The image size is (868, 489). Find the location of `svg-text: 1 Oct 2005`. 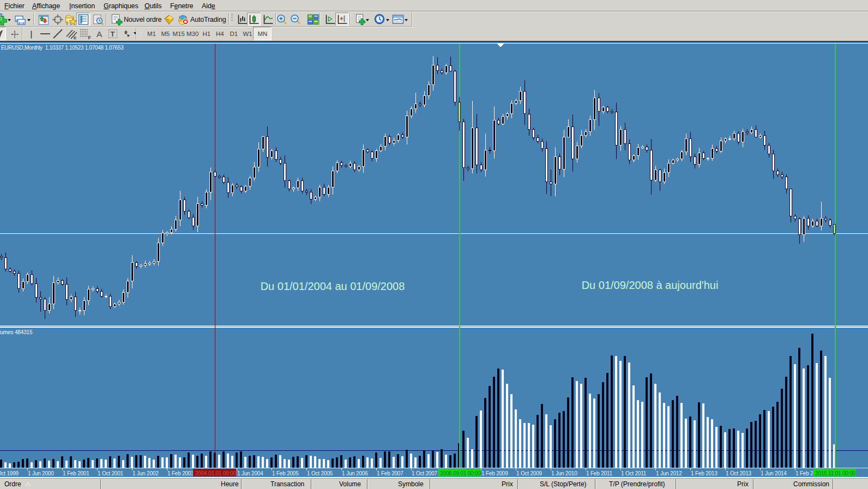

svg-text: 1 Oct 2005 is located at coordinates (320, 473).